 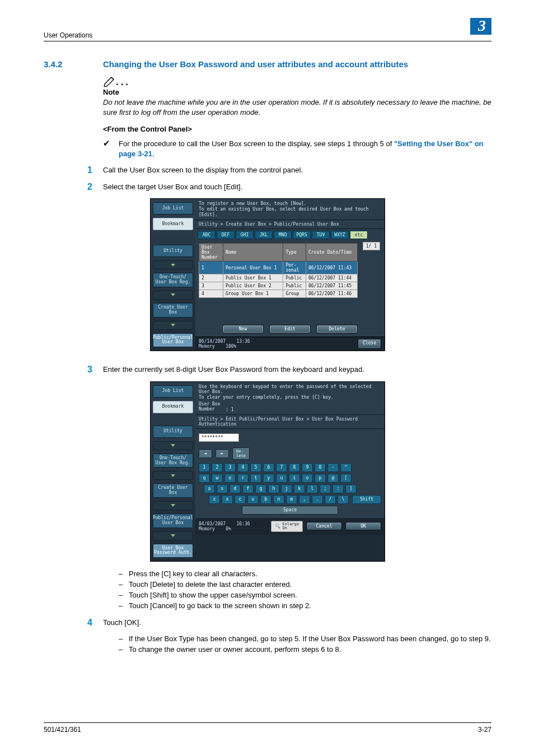 What do you see at coordinates (95, 187) in the screenshot?
I see `step-2-number: 2` at bounding box center [95, 187].